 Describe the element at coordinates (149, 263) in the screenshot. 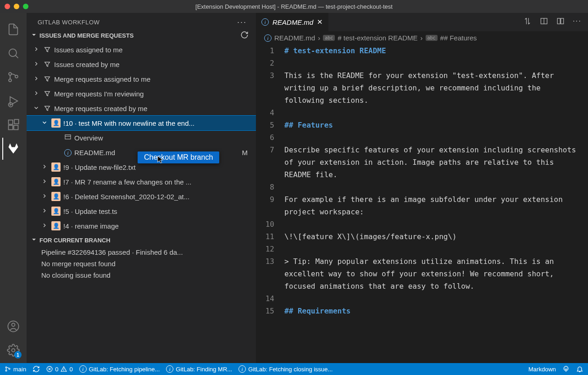

I see `branch-status-item: No merge request found` at that location.